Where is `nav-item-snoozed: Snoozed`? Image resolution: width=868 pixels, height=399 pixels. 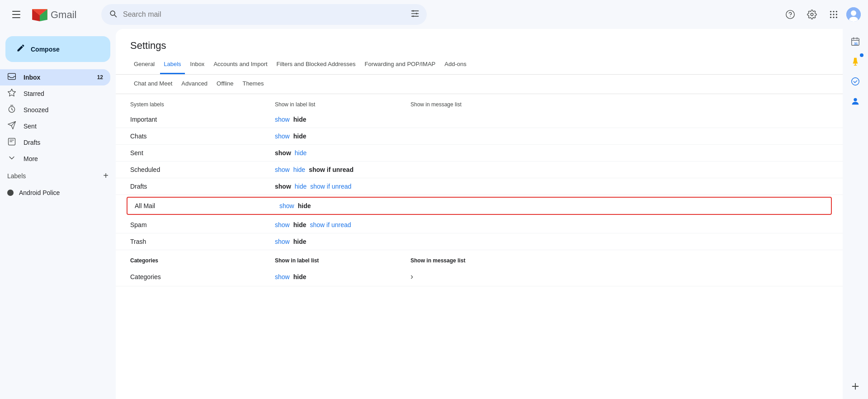 nav-item-snoozed: Snoozed is located at coordinates (55, 110).